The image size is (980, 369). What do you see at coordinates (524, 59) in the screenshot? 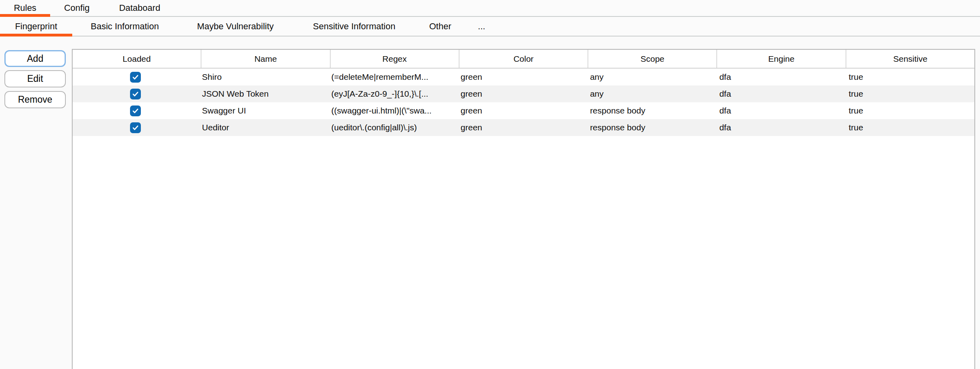
I see `column-header-color: Color` at bounding box center [524, 59].